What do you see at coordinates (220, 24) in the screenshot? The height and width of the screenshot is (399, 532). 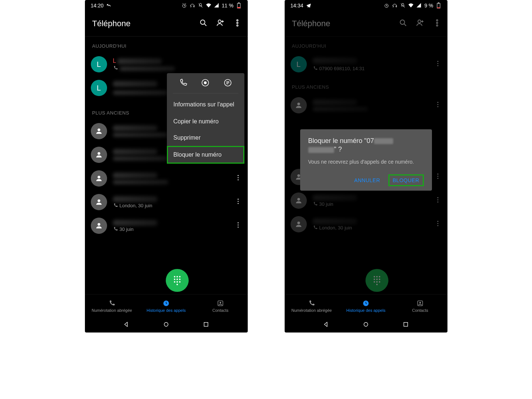 I see `add-contact-icon` at bounding box center [220, 24].